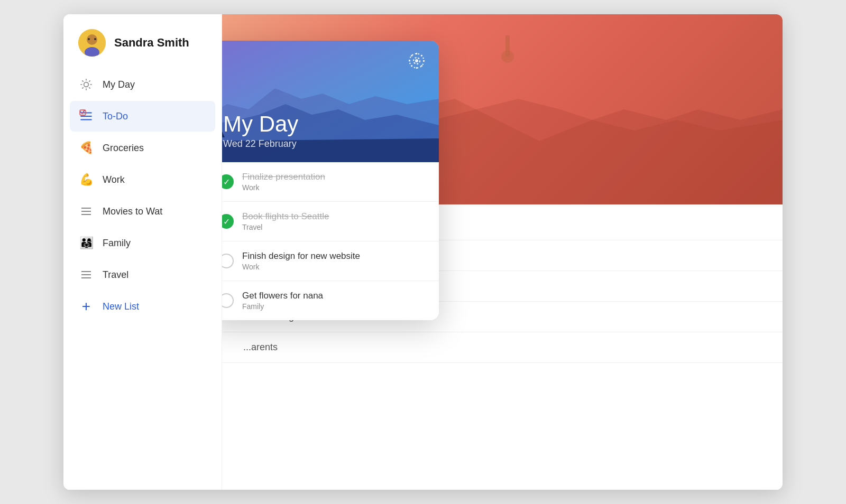 This screenshot has height=504, width=846. Describe the element at coordinates (114, 180) in the screenshot. I see `sidebar-item-label-work: Work` at that location.